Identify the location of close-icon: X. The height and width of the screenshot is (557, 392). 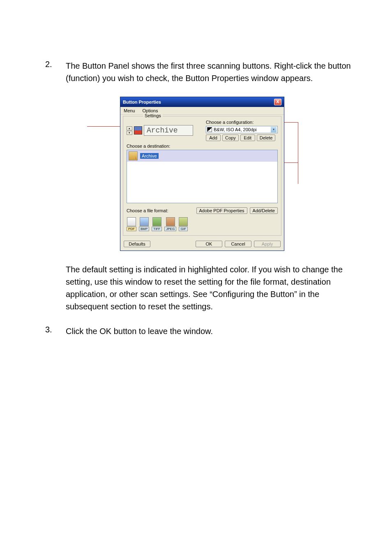
(278, 102).